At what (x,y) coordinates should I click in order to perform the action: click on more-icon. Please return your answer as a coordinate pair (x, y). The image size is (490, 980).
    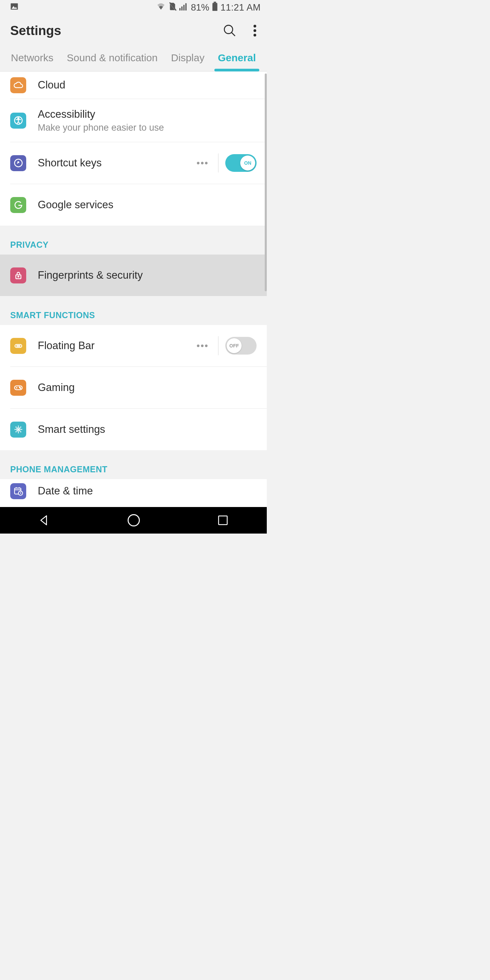
    Looking at the image, I should click on (255, 30).